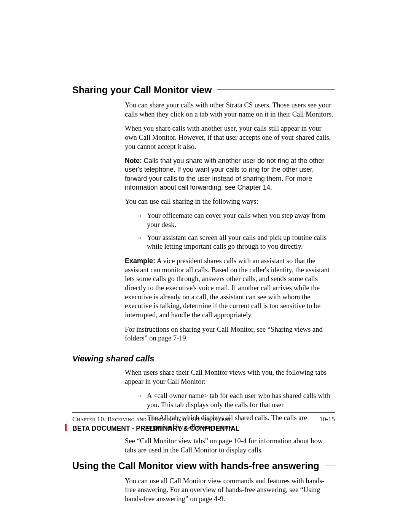 This screenshot has width=411, height=532. What do you see at coordinates (230, 110) in the screenshot?
I see `para: You can share your calls with other Stra…` at bounding box center [230, 110].